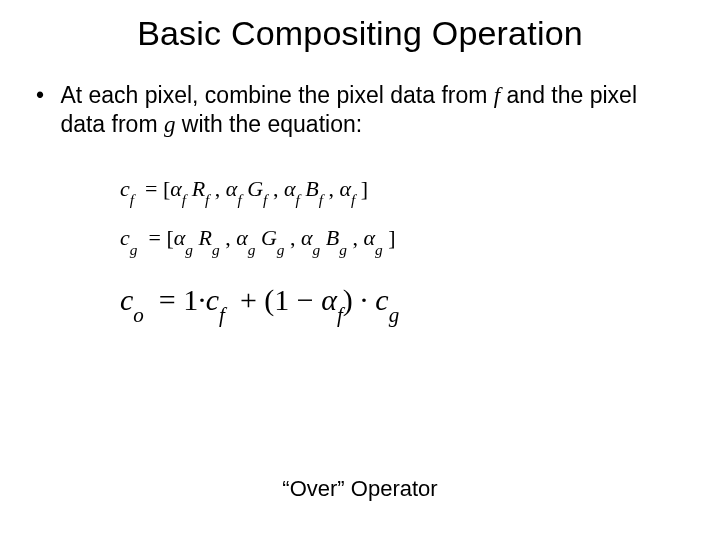 The image size is (720, 540). Describe the element at coordinates (360, 26) in the screenshot. I see `slide-title: Basic Compositing Operation` at that location.